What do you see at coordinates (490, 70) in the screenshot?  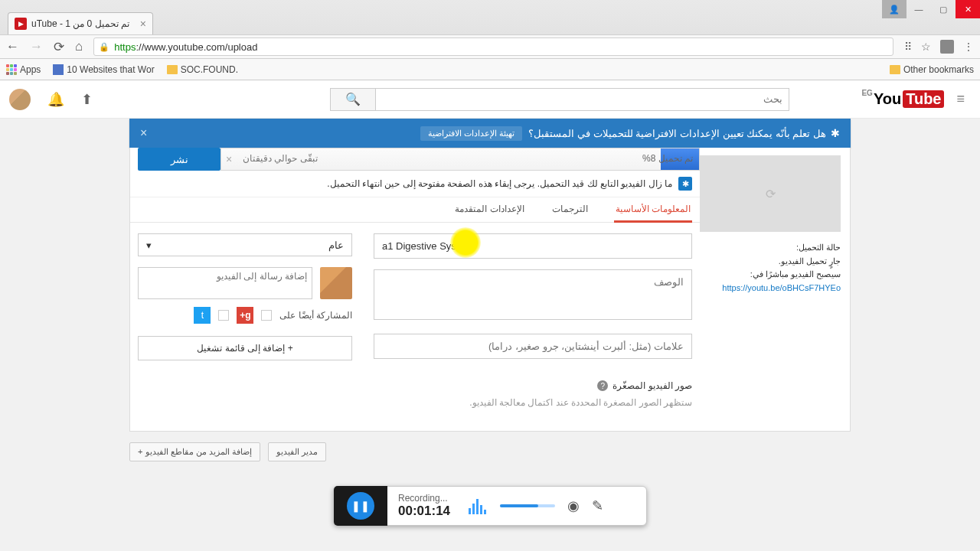 I see `bookmarks-bar: Apps 10 Websites that Wor SOC.FOUND. Oth…` at bounding box center [490, 70].